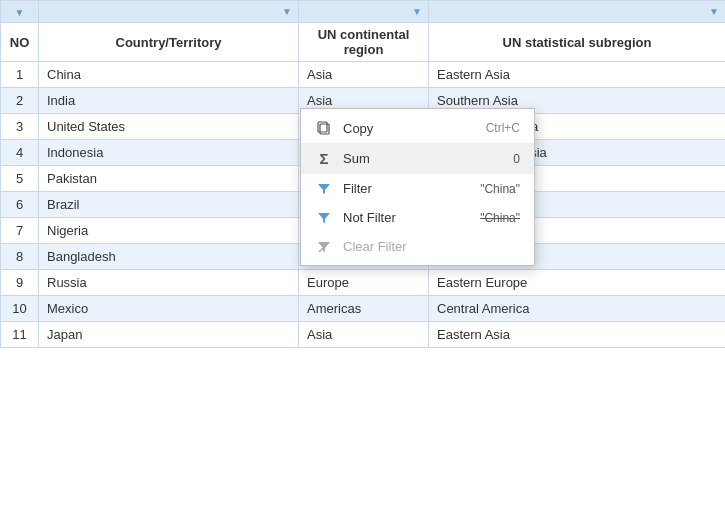 The width and height of the screenshot is (725, 520). Describe the element at coordinates (20, 179) in the screenshot. I see `cell-no: 5` at that location.